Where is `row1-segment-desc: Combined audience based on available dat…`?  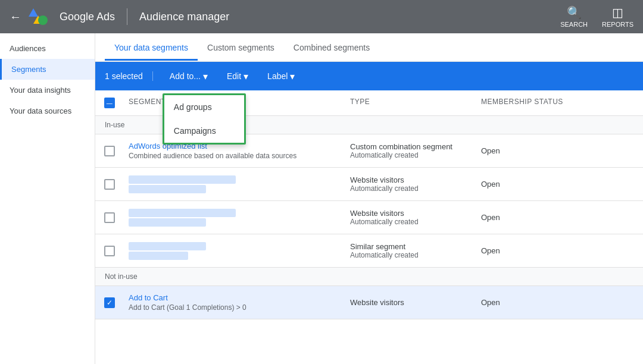
row1-segment-desc: Combined audience based on available dat… is located at coordinates (235, 156).